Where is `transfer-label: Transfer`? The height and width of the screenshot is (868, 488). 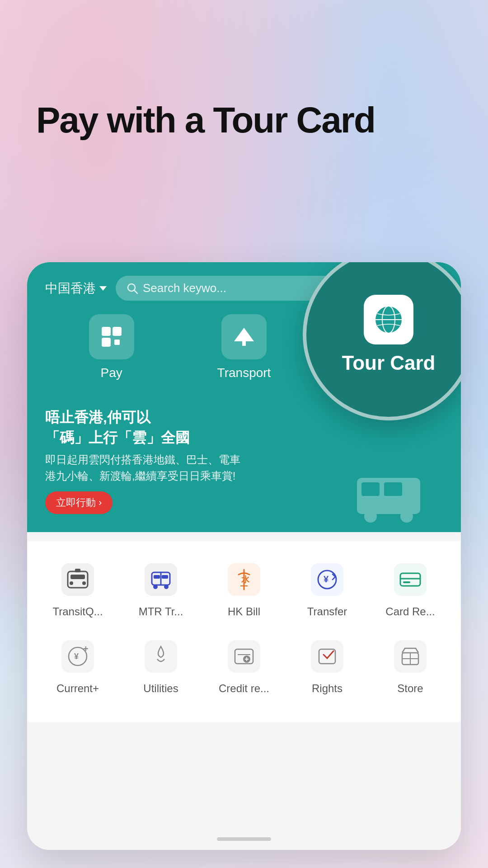
transfer-label: Transfer is located at coordinates (327, 612).